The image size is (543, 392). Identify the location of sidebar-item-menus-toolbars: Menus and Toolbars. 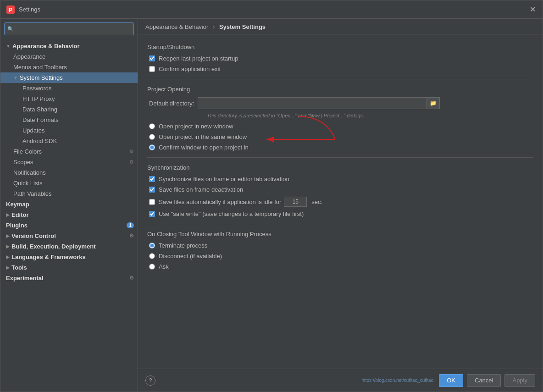
(69, 67).